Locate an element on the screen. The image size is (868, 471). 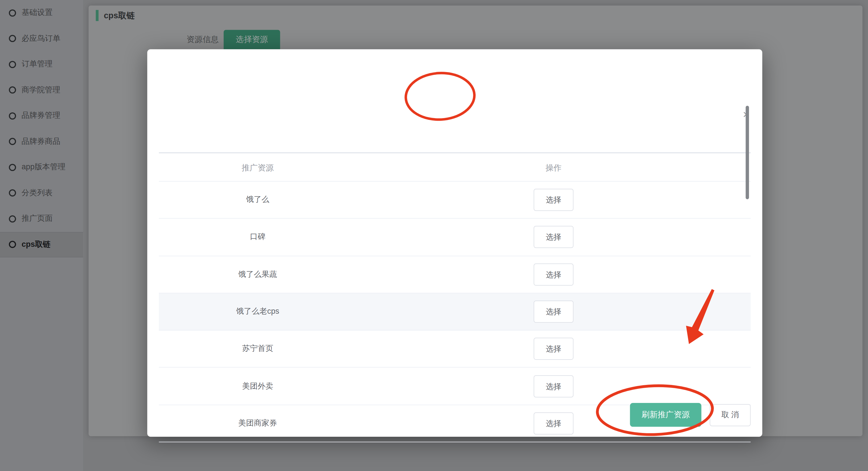
column-header-resource: 推广资源 is located at coordinates (258, 168).